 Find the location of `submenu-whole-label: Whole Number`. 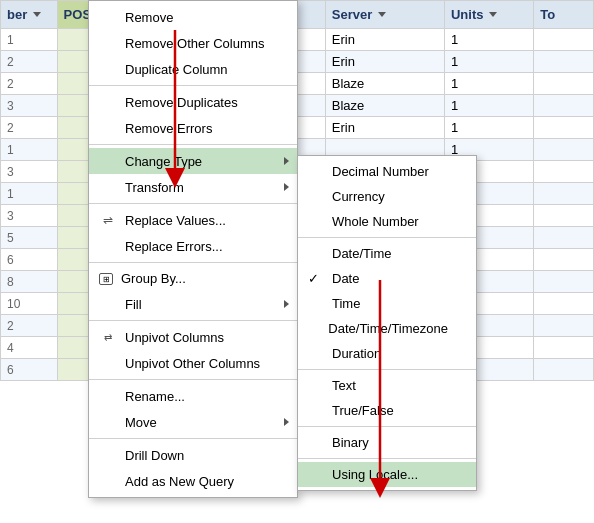

submenu-whole-label: Whole Number is located at coordinates (376, 222).